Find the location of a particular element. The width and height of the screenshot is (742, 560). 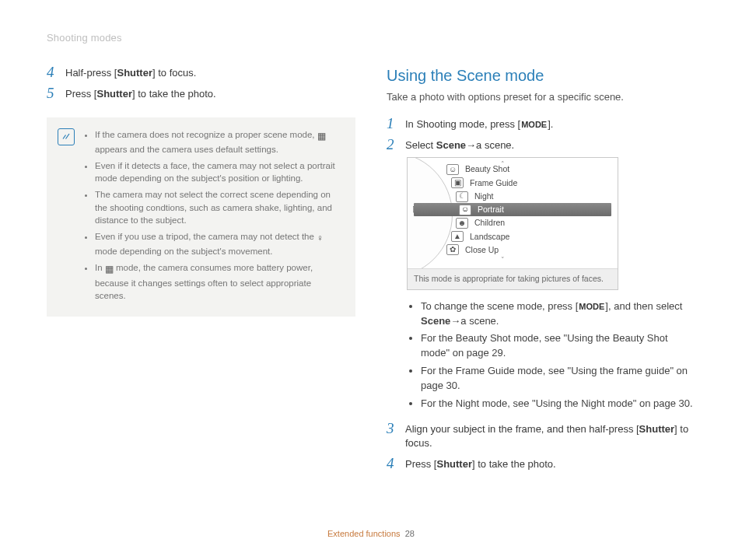

scene-item: ☺Beauty Shot is located at coordinates (513, 170).